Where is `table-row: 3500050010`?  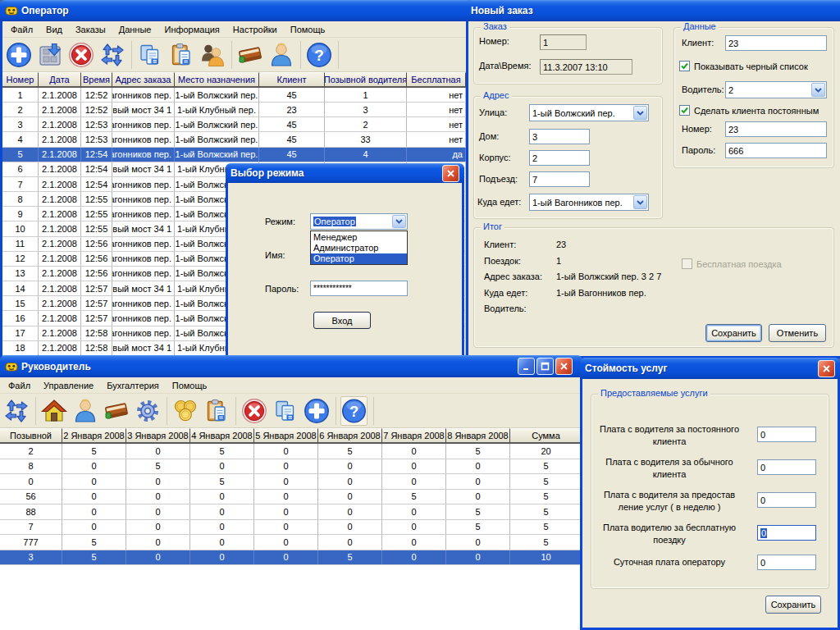 table-row: 3500050010 is located at coordinates (291, 558).